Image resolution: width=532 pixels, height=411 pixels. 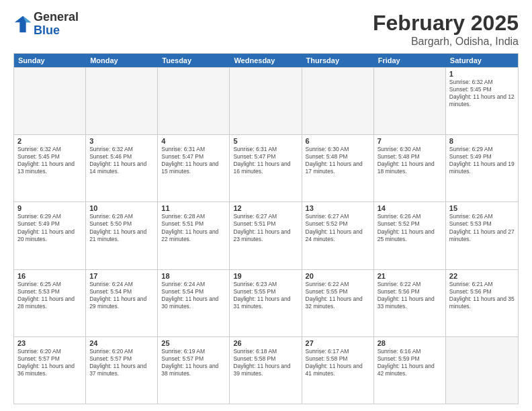 What do you see at coordinates (122, 168) in the screenshot?
I see `cal-cell-1-1: 3Sunrise: 6:32 AMSunset: 5:46 PMDaylight…` at bounding box center [122, 168].